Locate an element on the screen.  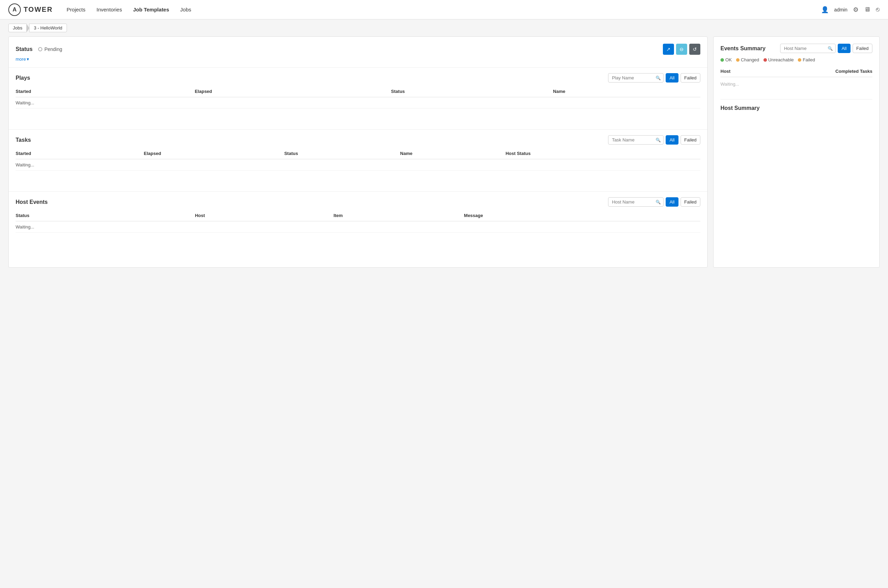
brand-logo: A is located at coordinates (14, 10).